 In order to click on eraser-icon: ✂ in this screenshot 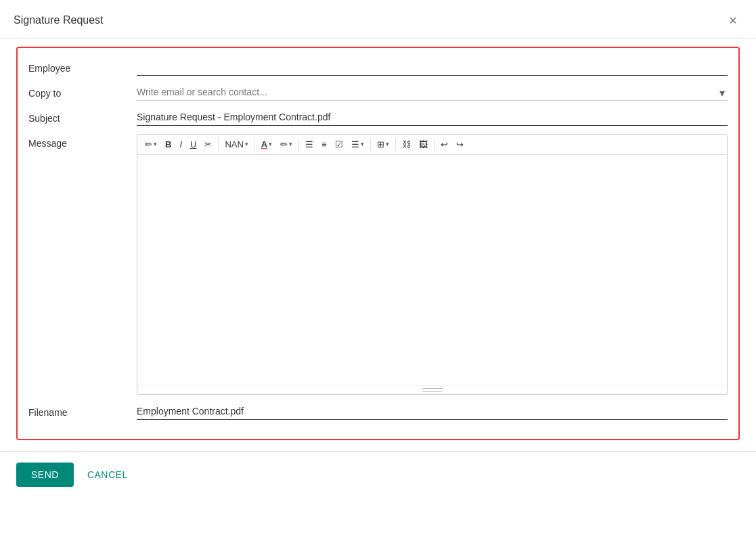, I will do `click(208, 145)`.